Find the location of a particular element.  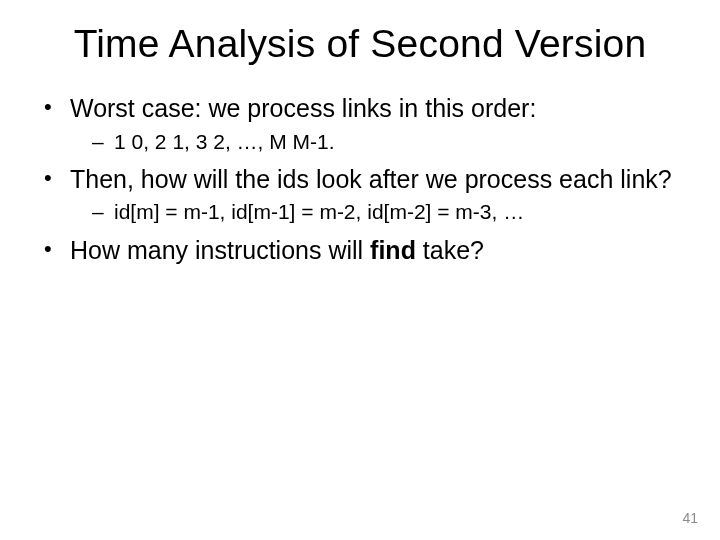

bullet-ids-look: Then, how will the ids look after we pro… is located at coordinates (363, 196).